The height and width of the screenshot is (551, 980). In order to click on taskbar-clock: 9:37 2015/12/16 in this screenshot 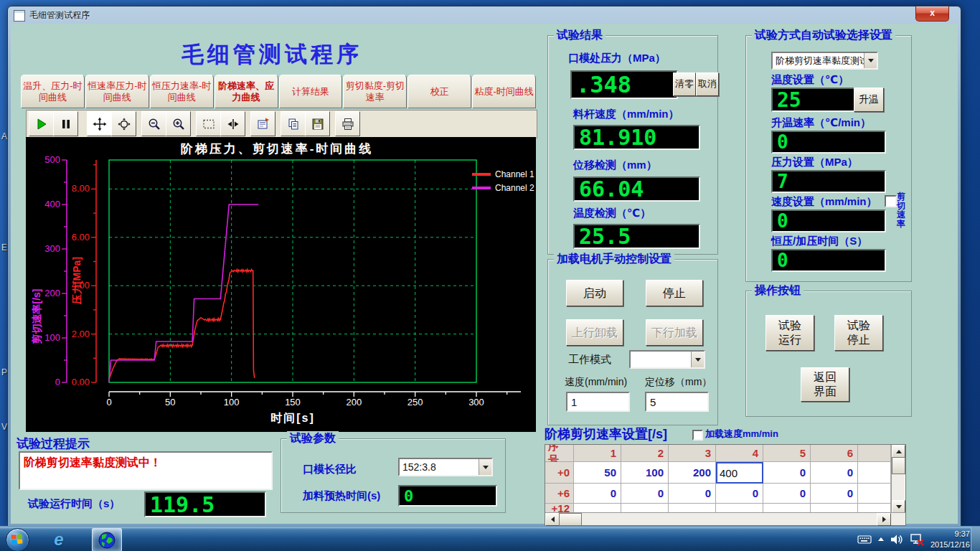, I will do `click(950, 540)`.